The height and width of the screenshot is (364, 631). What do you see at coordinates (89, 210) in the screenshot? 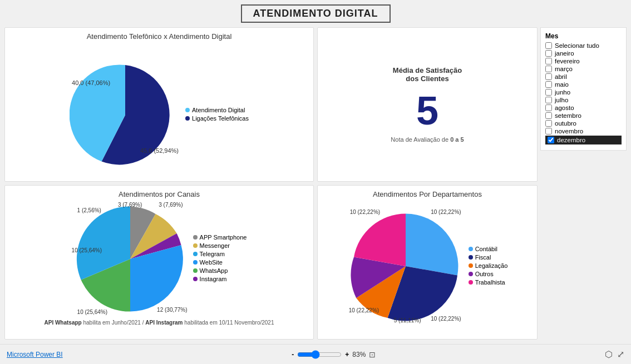
I see `label-instagram: 1 (2,56%)` at bounding box center [89, 210].